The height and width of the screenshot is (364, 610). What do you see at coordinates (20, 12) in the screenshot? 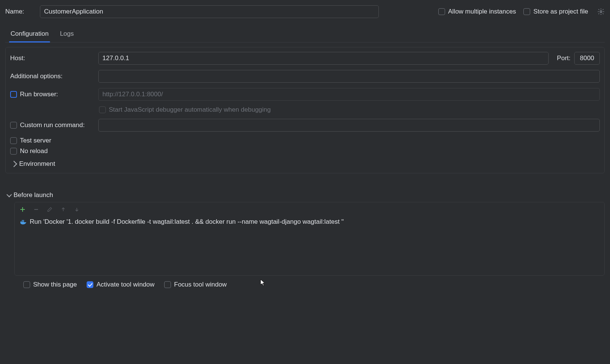
I see `name-field-label: Name:` at bounding box center [20, 12].